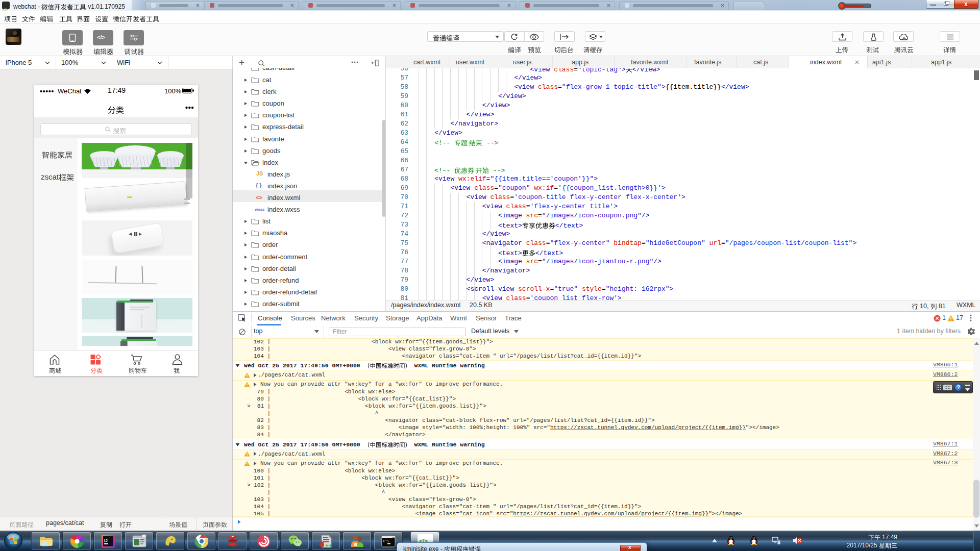 This screenshot has height=551, width=980. I want to click on svg-text: IJ, so click(106, 541).